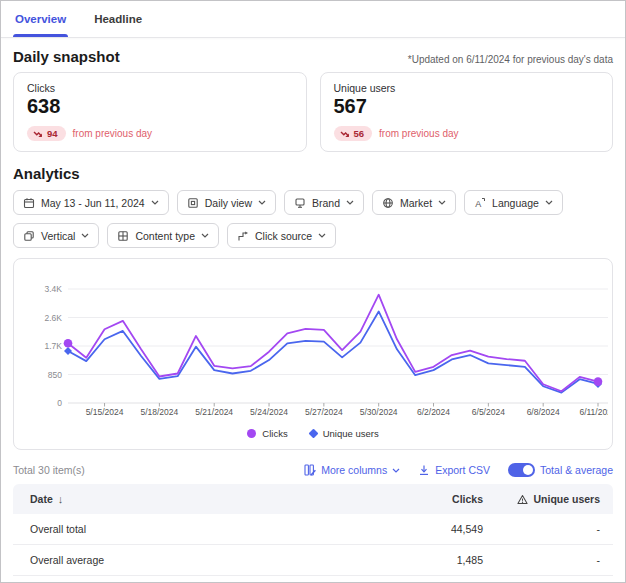 Image resolution: width=626 pixels, height=583 pixels. I want to click on more-columns-icon, so click(310, 470).